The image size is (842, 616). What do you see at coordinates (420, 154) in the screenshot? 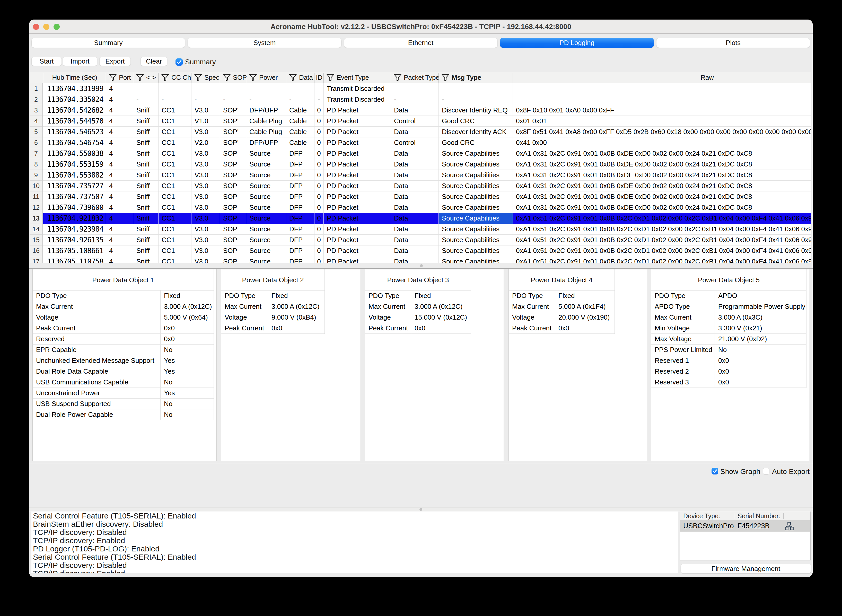
I see `table-row-7: 71136704.5500384SniffCC1V3.0SOPSourceDFP…` at bounding box center [420, 154].